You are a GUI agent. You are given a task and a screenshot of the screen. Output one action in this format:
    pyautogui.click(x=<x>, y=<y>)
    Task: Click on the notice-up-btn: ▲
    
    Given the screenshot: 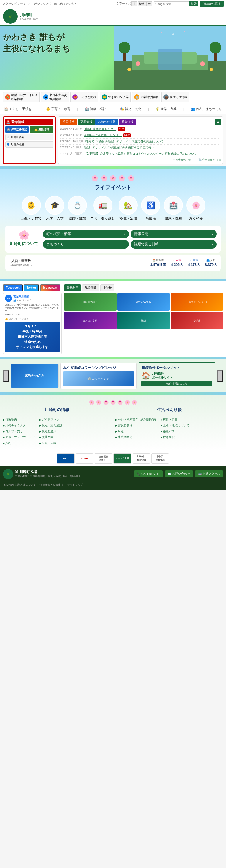 What is the action you would take?
    pyautogui.click(x=218, y=122)
    